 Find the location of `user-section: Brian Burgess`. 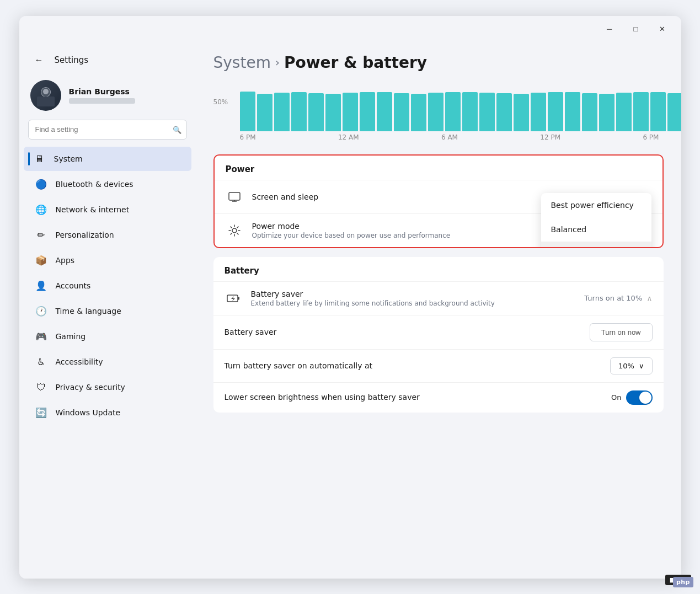

user-section: Brian Burgess is located at coordinates (108, 98).